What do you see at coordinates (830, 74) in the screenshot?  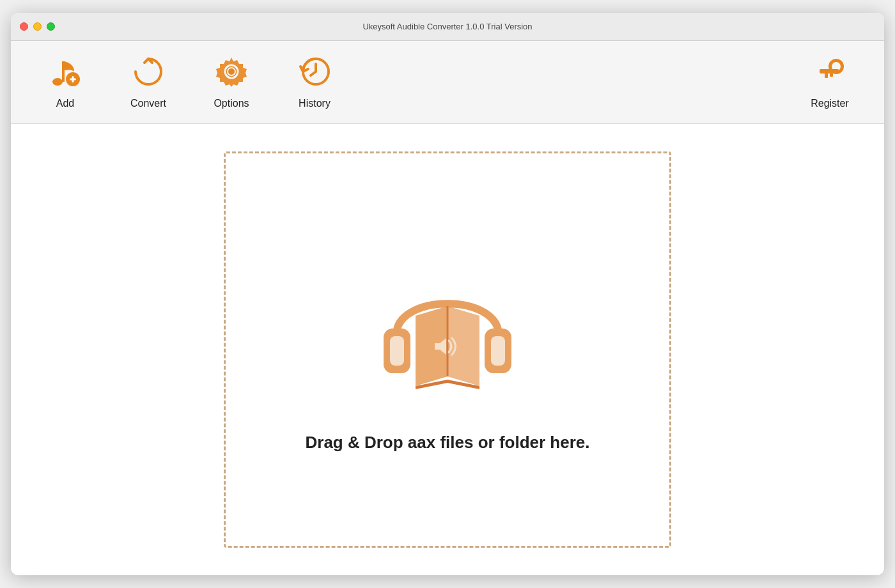 I see `register-icon` at bounding box center [830, 74].